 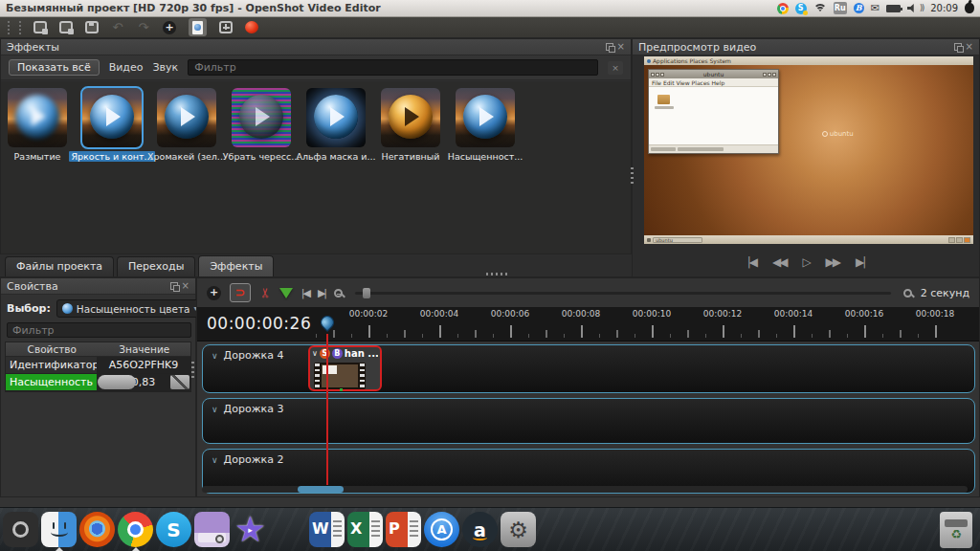 I want to click on import-files-icon: +, so click(x=169, y=28).